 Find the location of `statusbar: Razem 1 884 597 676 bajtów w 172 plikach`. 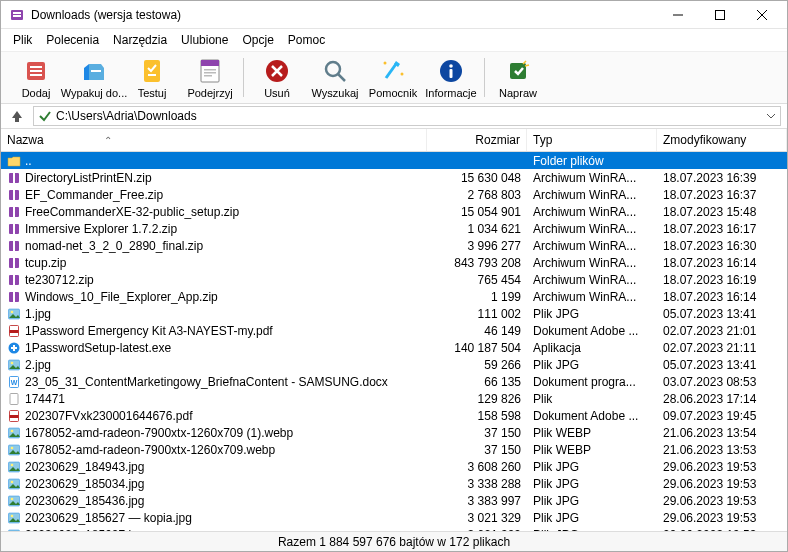

statusbar: Razem 1 884 597 676 bajtów w 172 plikach is located at coordinates (394, 541).